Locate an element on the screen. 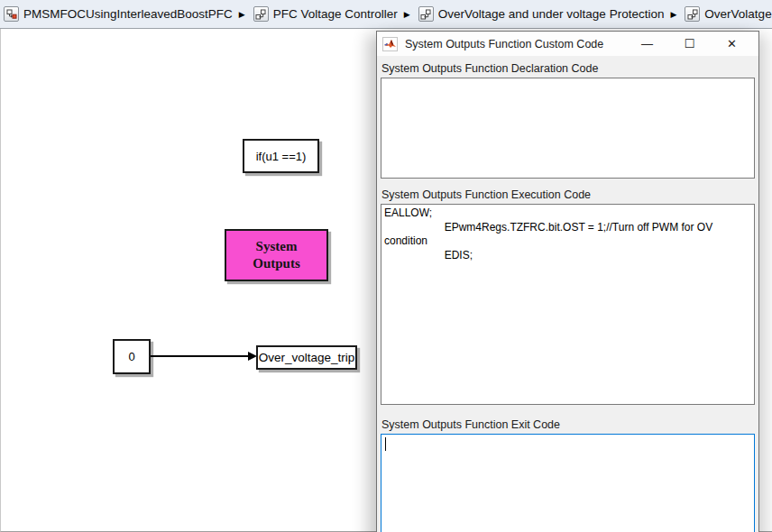 The width and height of the screenshot is (772, 532). breadcrumb-item-subsystem-2: OverVoltage and under voltage Protection… is located at coordinates (552, 14).